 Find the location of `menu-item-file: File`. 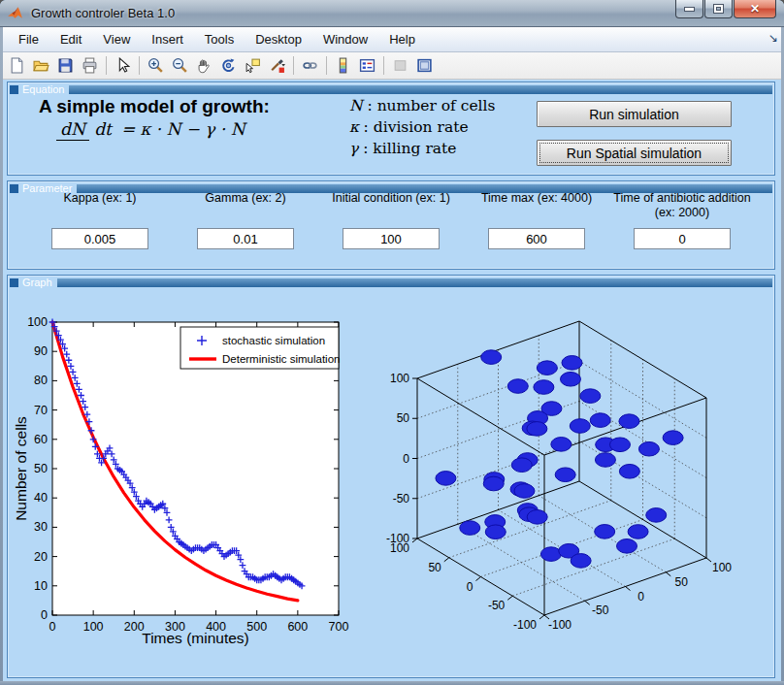

menu-item-file: File is located at coordinates (29, 39).